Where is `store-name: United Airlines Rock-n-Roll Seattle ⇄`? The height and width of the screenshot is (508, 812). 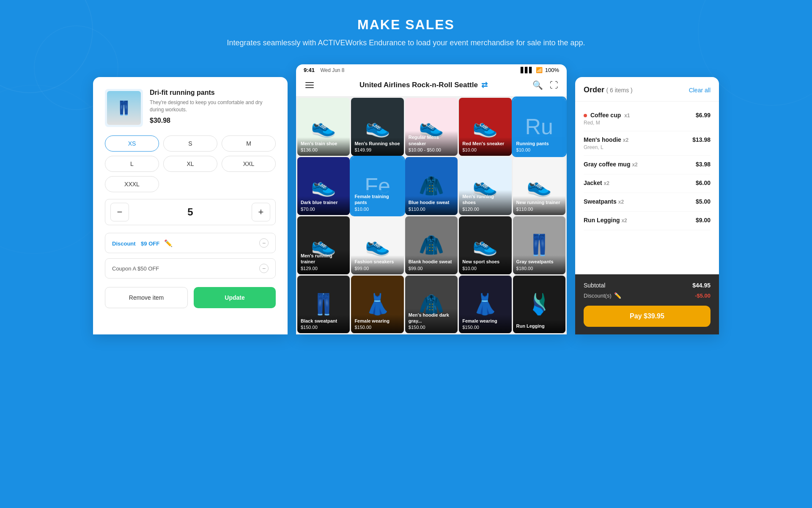 store-name: United Airlines Rock-n-Roll Seattle ⇄ is located at coordinates (424, 85).